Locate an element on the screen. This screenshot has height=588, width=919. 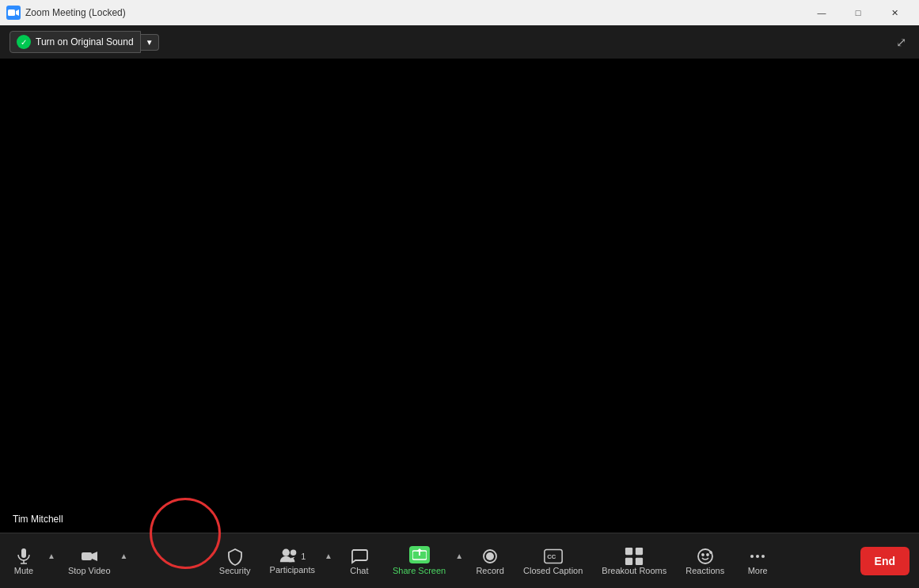
minimize-button: — is located at coordinates (822, 13).